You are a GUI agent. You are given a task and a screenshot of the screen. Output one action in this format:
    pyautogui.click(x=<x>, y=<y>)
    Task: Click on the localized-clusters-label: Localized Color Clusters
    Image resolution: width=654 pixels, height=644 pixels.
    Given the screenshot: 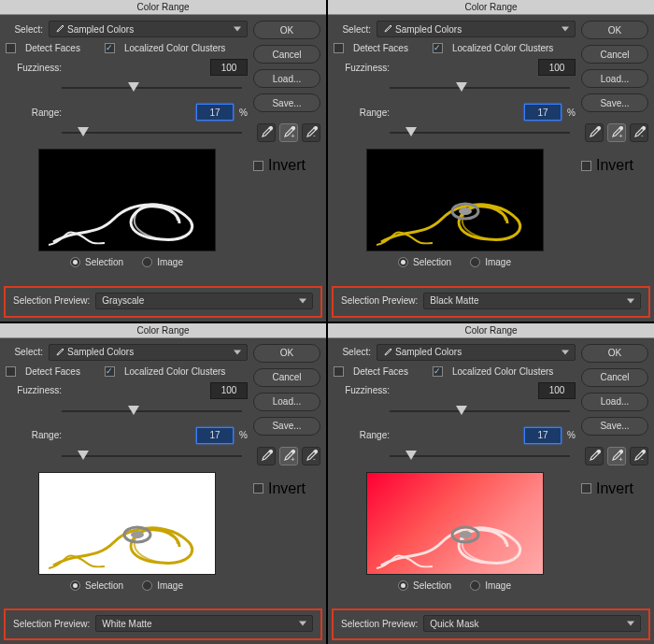 What is the action you would take?
    pyautogui.click(x=503, y=49)
    